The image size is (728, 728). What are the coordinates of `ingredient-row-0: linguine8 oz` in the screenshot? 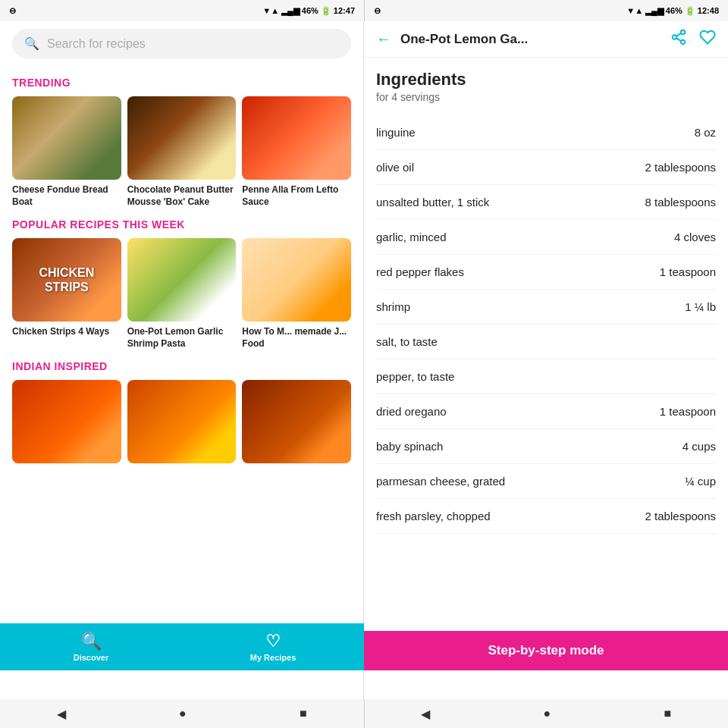 It's located at (546, 133).